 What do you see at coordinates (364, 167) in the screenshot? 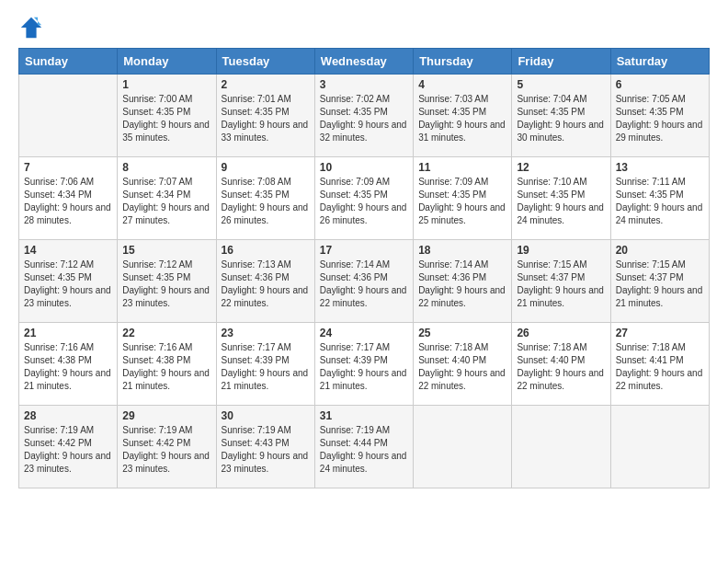
I see `day-number: 10` at bounding box center [364, 167].